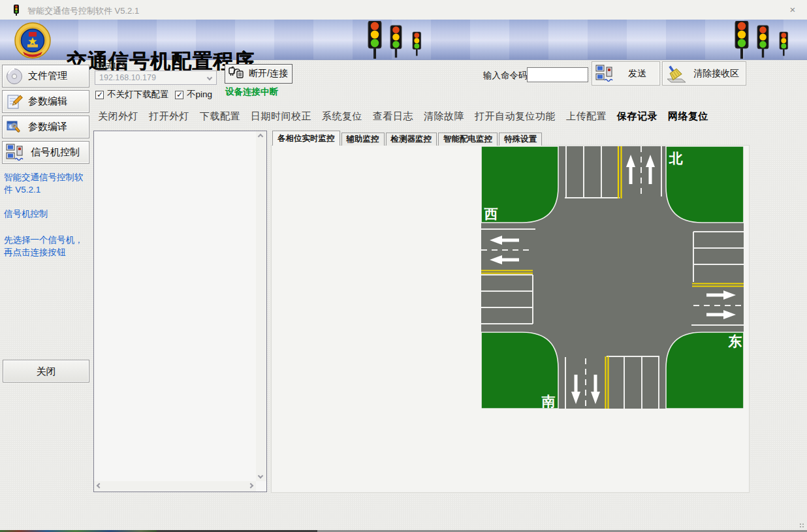 The height and width of the screenshot is (532, 807). Describe the element at coordinates (84, 11) in the screenshot. I see `window-title: 智能交通信号控制软件 V5.2.1` at that location.